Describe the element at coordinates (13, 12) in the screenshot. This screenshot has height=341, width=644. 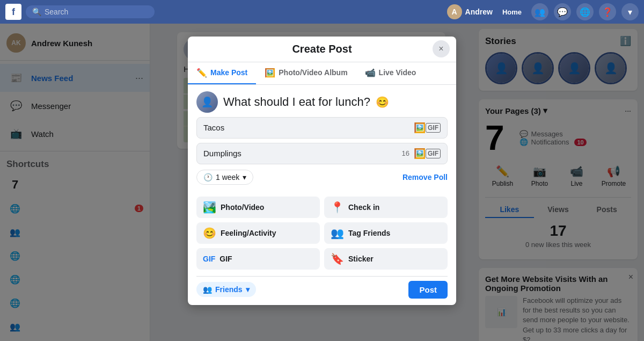
I see `facebook-logo: f` at that location.